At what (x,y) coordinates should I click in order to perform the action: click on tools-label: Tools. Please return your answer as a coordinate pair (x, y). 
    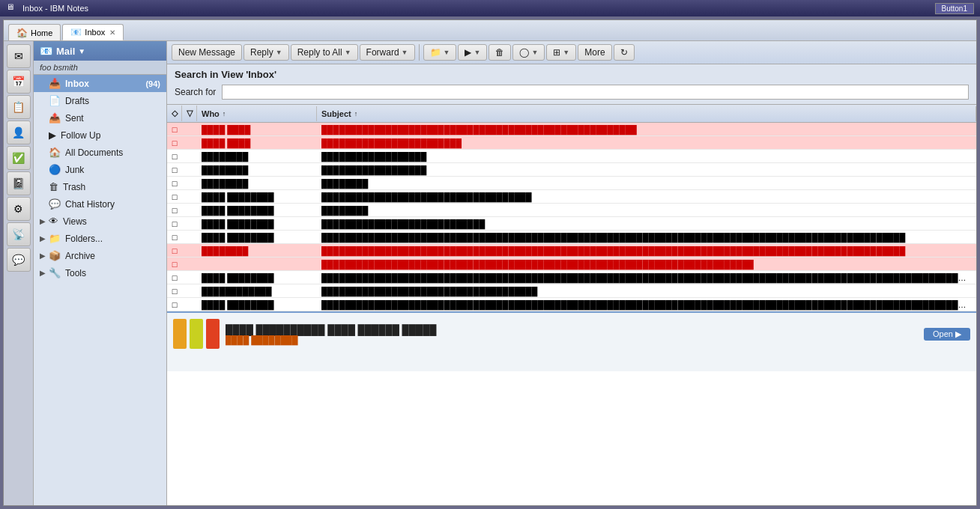
    Looking at the image, I should click on (76, 273).